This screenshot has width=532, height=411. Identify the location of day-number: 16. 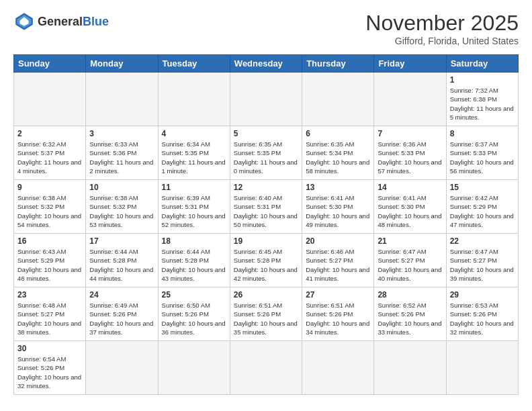
(50, 241).